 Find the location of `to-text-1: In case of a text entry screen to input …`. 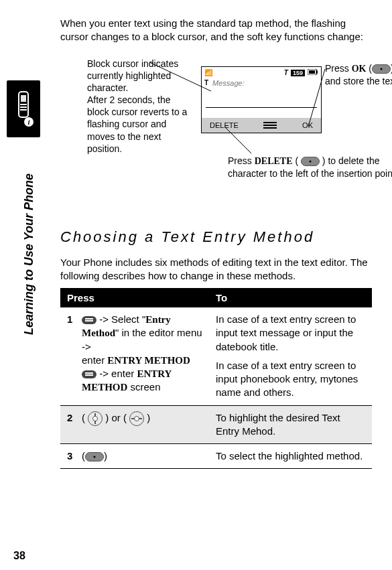

to-text-1: In case of a text entry screen to input … is located at coordinates (291, 334).